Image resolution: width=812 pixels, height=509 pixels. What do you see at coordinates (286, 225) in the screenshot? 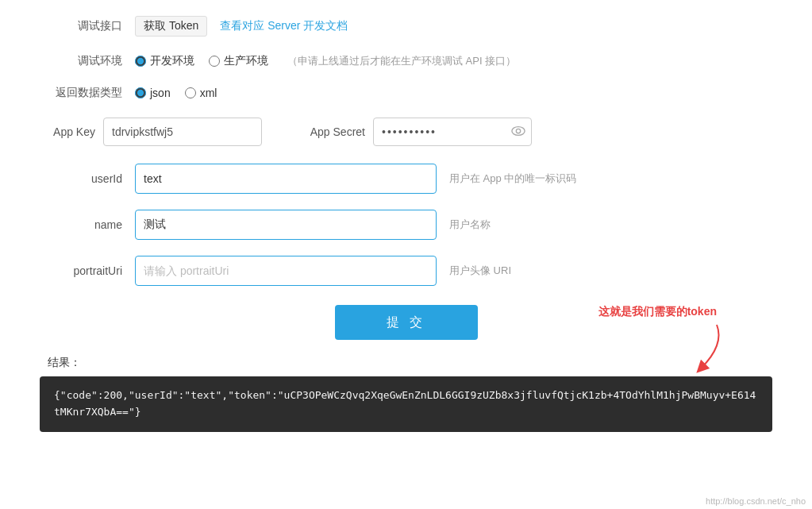
I see `field-input-name` at bounding box center [286, 225].